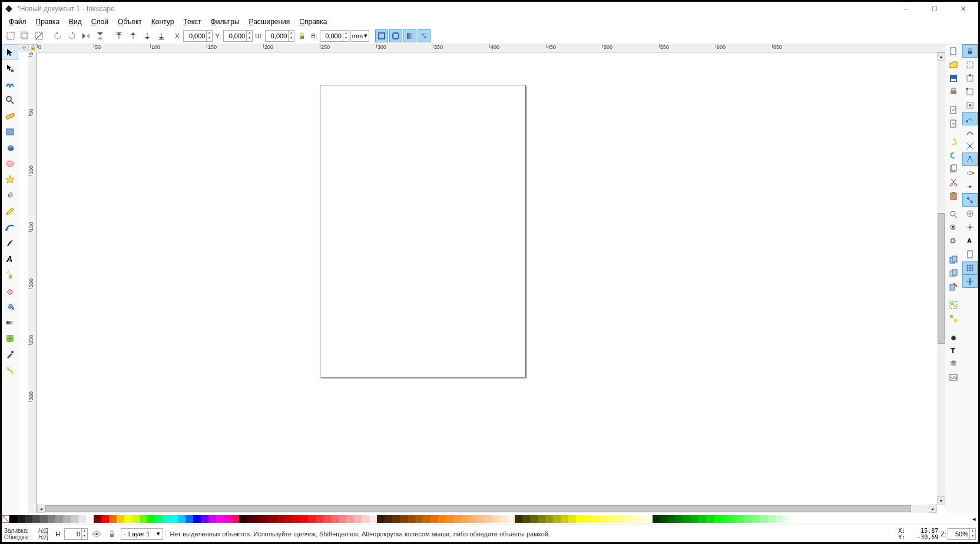 The height and width of the screenshot is (544, 980). Describe the element at coordinates (10, 370) in the screenshot. I see `connector-tool` at that location.